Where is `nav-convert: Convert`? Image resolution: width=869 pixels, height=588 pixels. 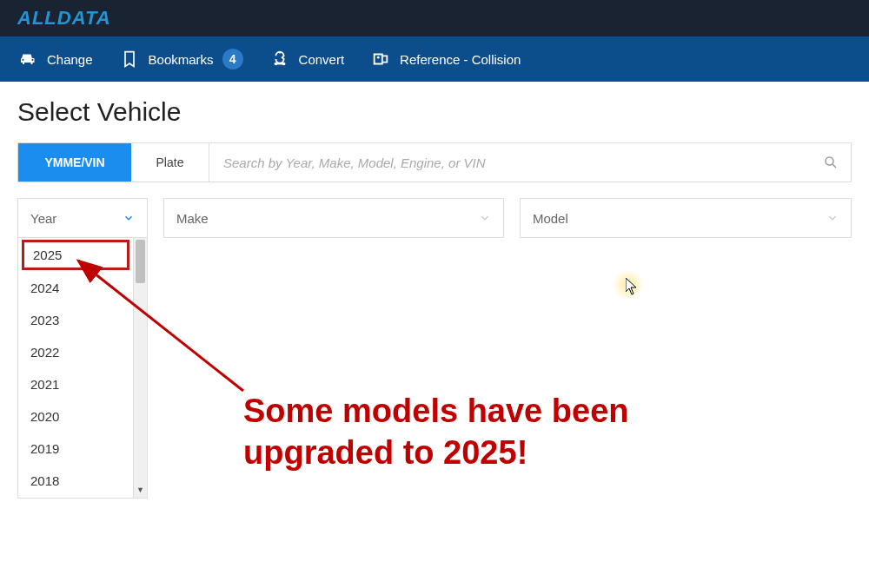 nav-convert: Convert is located at coordinates (308, 59).